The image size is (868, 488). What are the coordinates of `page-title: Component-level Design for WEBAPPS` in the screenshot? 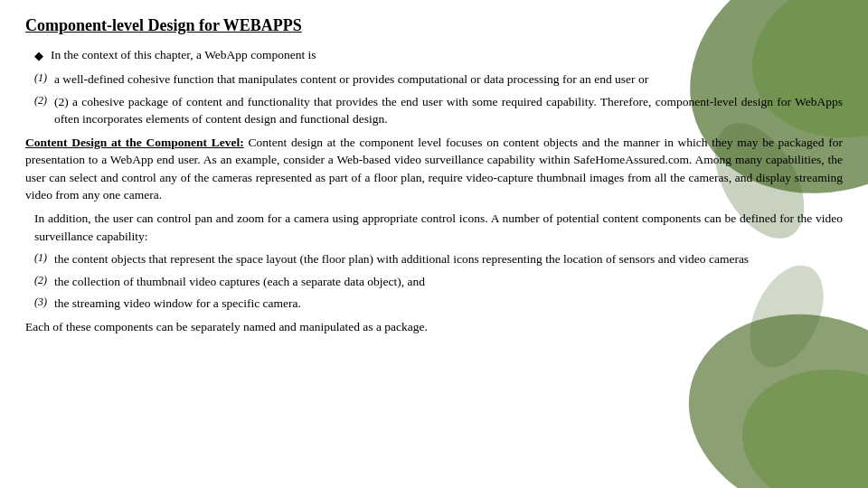 It's located at (434, 25).